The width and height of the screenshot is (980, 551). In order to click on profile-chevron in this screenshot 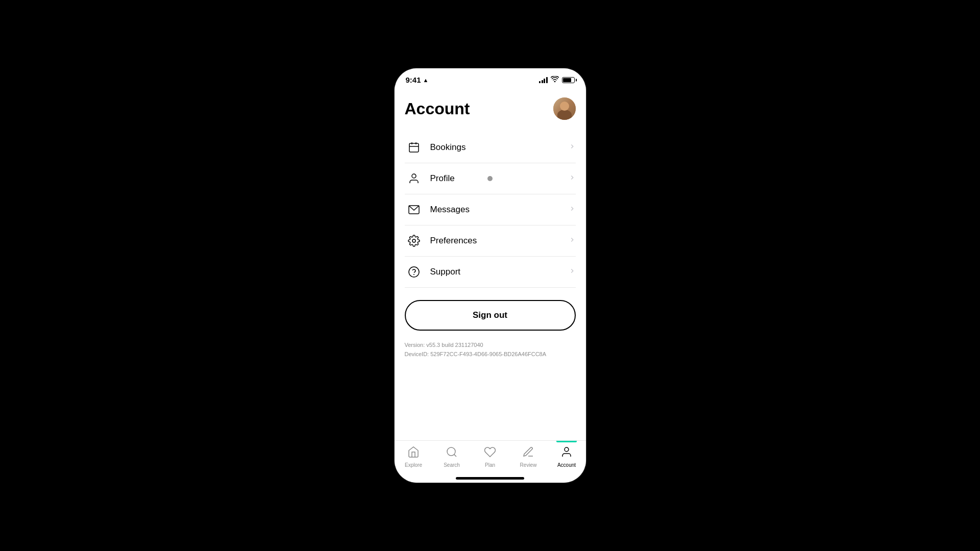, I will do `click(572, 179)`.